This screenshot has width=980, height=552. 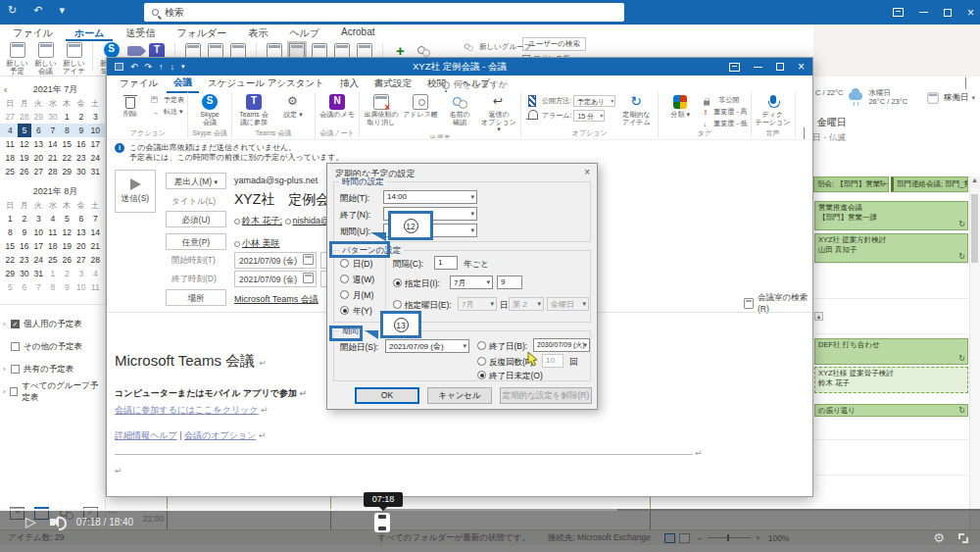 What do you see at coordinates (892, 410) in the screenshot?
I see `calendar-event: の振り返り↻` at bounding box center [892, 410].